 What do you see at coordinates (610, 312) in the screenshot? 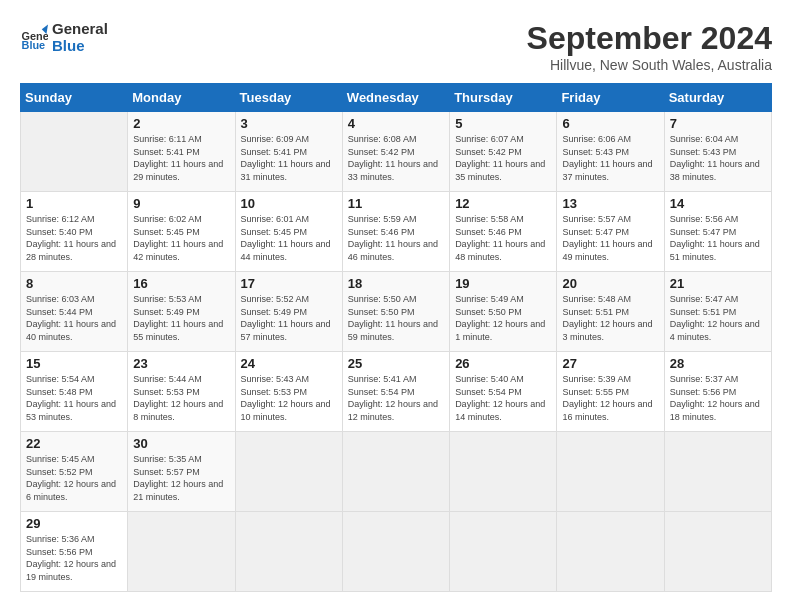
I see `table-cell: 20Sunrise: 5:48 AMSunset: 5:51 PMDayligh…` at bounding box center [610, 312].